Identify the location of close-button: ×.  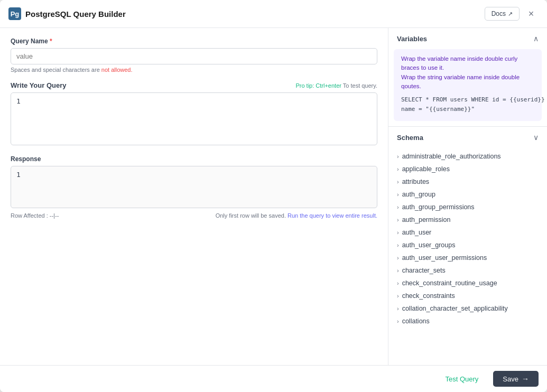
(531, 14).